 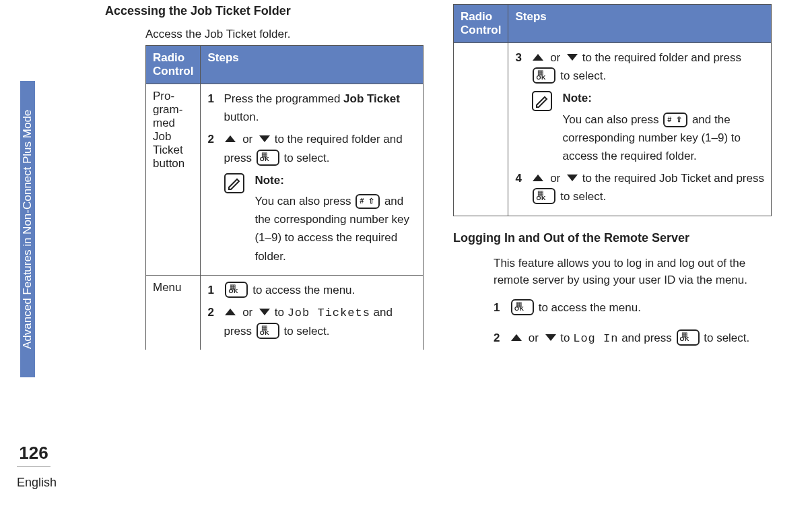 I want to click on text: and press, so click(x=646, y=338).